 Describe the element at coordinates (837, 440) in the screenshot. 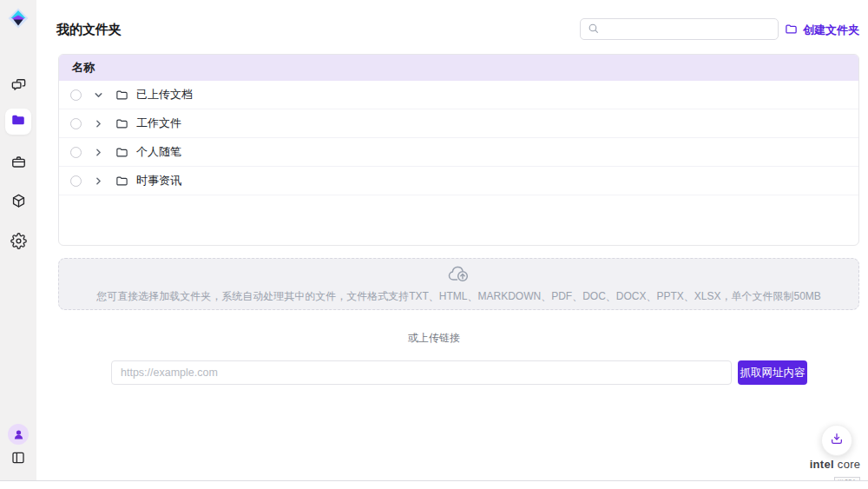

I see `download-float-button` at that location.